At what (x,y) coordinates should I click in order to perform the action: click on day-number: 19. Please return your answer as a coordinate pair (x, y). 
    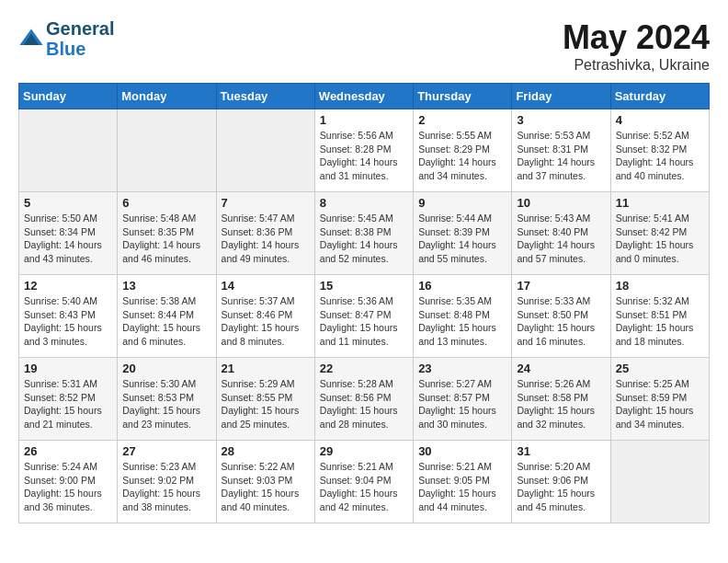
    Looking at the image, I should click on (68, 368).